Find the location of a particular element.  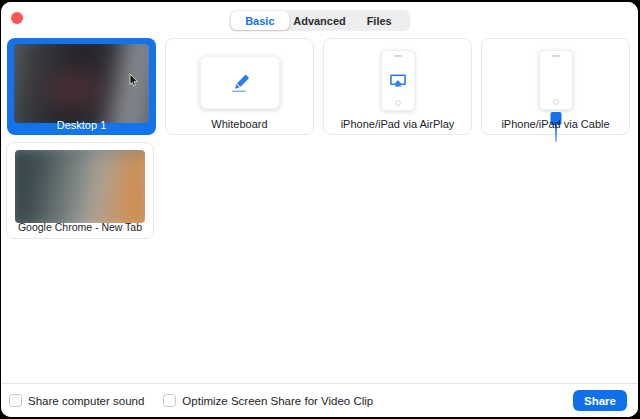

share-option-label: iPhone/iPad via AirPlay is located at coordinates (398, 124).